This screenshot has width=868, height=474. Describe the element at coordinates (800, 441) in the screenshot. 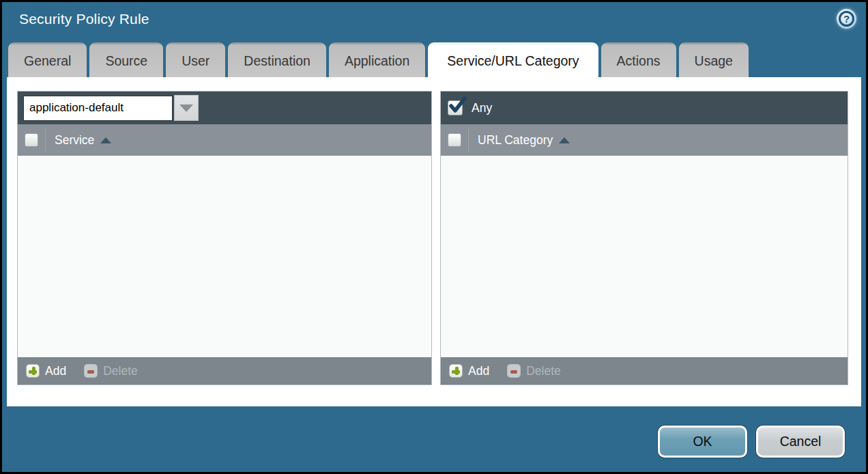

I see `cancel-button: Cancel` at that location.